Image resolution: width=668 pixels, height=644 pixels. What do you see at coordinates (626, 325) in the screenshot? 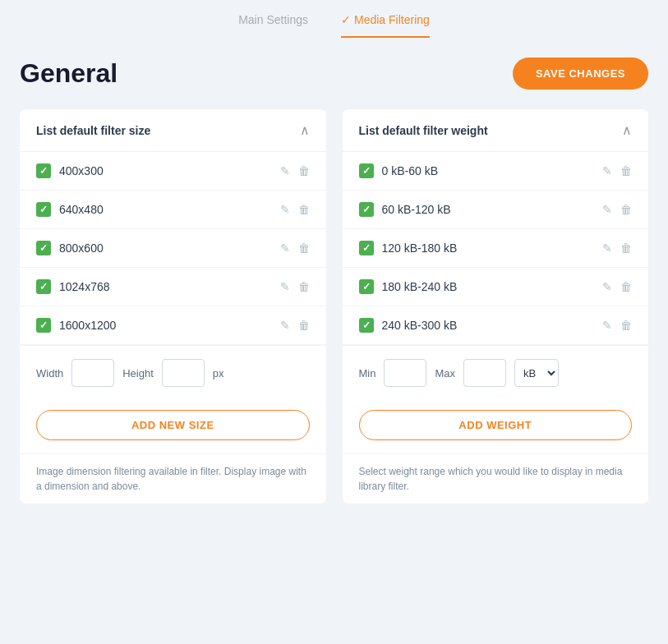
I see `delete-icon-weight-5: 🗑` at bounding box center [626, 325].